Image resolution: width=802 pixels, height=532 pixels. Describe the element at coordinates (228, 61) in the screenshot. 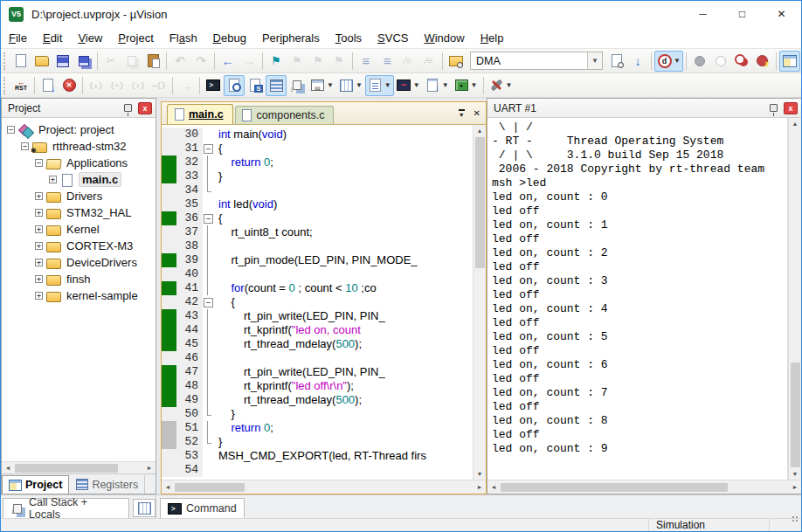

I see `nav-back-button` at that location.